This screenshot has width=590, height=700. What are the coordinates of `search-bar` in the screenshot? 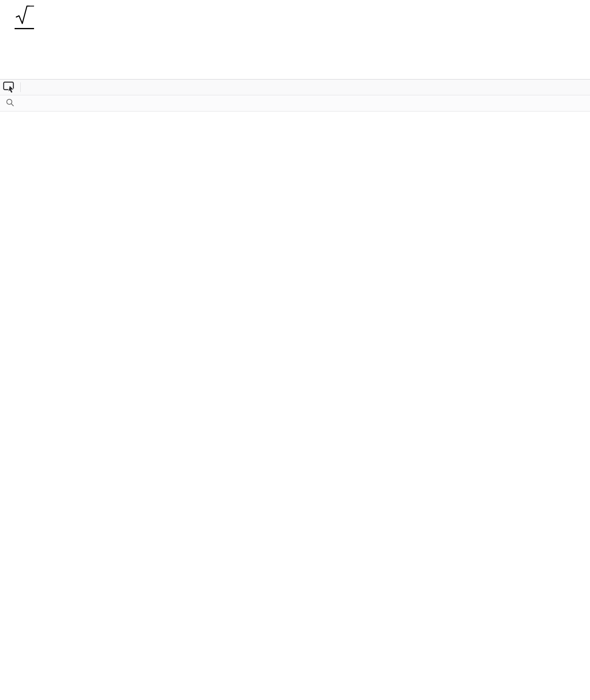 It's located at (295, 103).